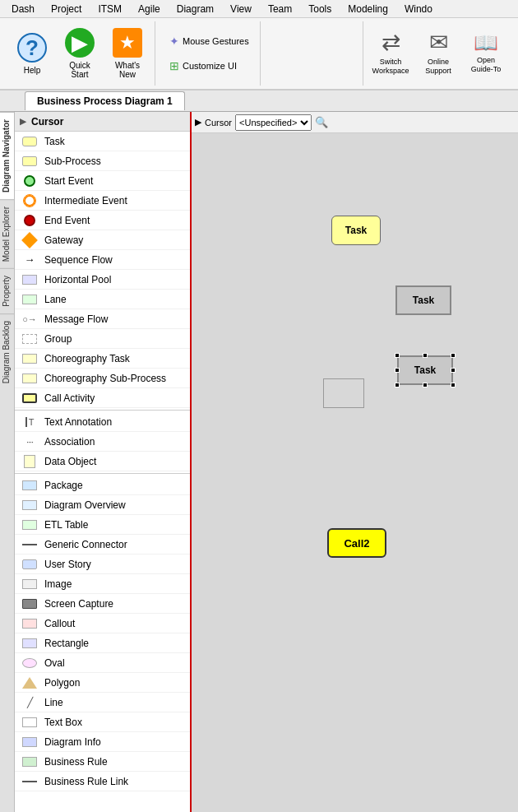  Describe the element at coordinates (102, 398) in the screenshot. I see `palette-item-call-activity: Call Activity` at that location.